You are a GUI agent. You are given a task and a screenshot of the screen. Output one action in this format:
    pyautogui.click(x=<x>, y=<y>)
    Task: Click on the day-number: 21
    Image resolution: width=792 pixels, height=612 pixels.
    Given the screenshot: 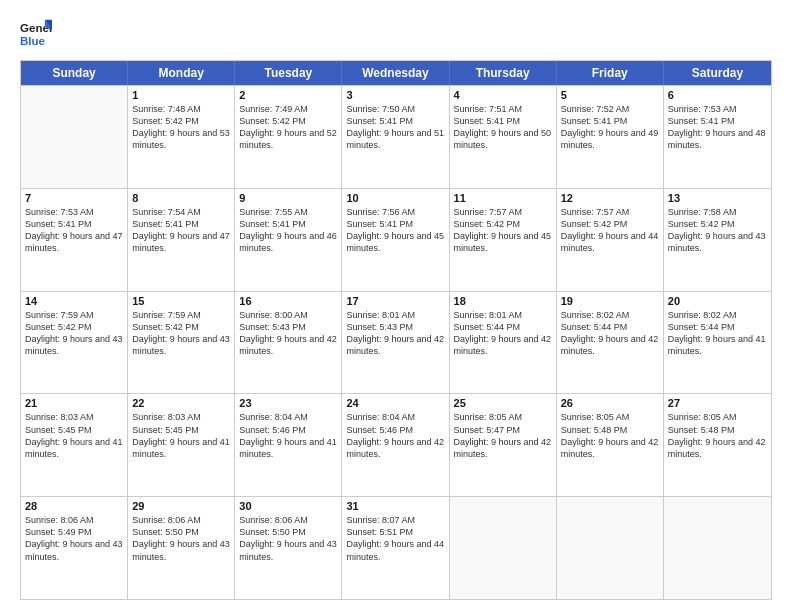 What is the action you would take?
    pyautogui.click(x=74, y=403)
    